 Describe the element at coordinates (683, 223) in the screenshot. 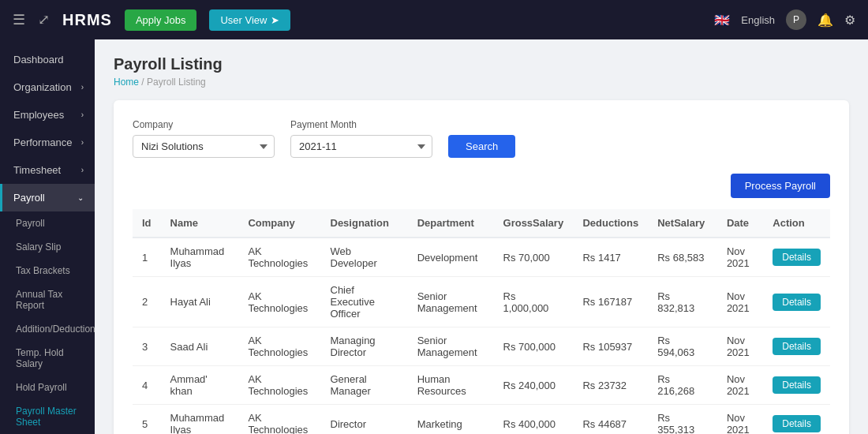

I see `col-net: NetSalary` at that location.